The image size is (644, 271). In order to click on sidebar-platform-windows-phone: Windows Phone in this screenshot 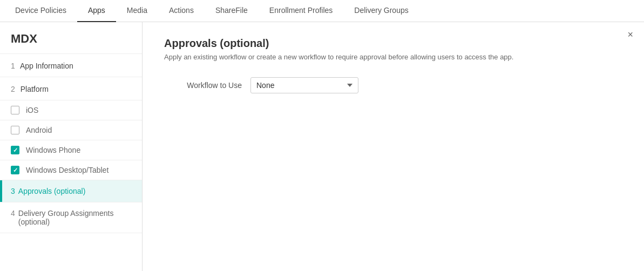, I will do `click(71, 150)`.